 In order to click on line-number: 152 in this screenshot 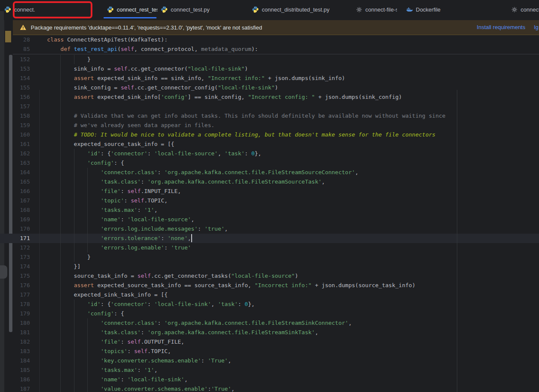, I will do `click(15, 59)`.